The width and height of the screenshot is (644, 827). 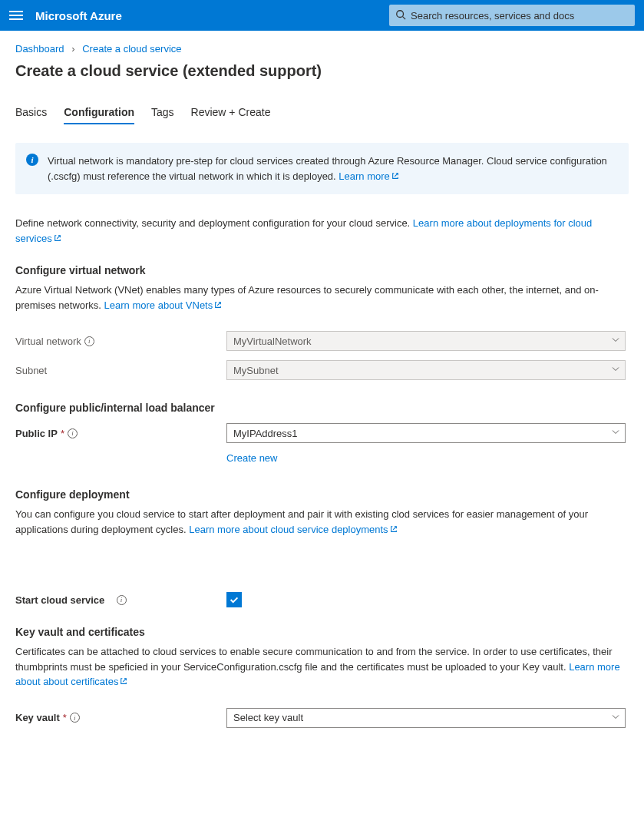 I want to click on subnet-value: MySubnet, so click(x=256, y=370).